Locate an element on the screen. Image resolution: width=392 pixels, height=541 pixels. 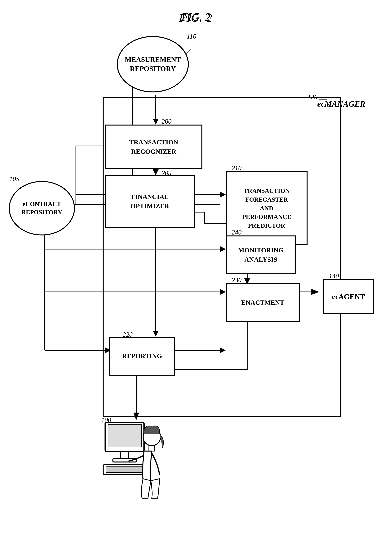
transaction-recognizer-node: TRANSACTION RECOGNIZER is located at coordinates (154, 147).